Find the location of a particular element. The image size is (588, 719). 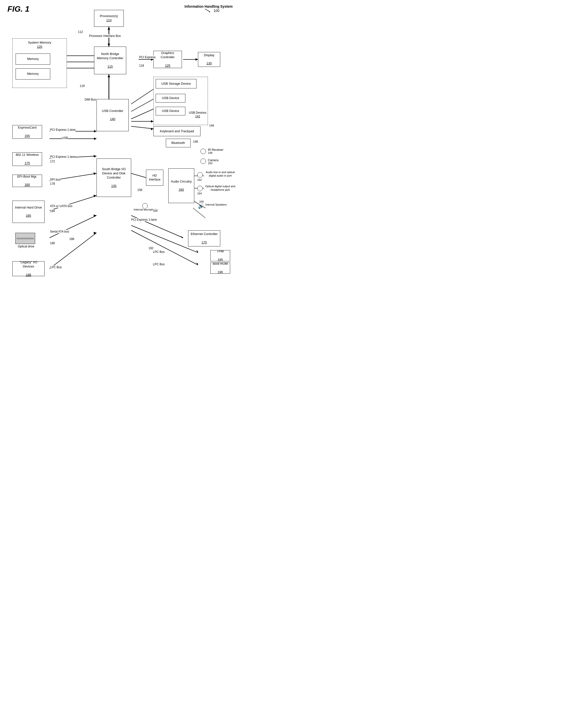

label-118: 118 is located at coordinates (142, 66).